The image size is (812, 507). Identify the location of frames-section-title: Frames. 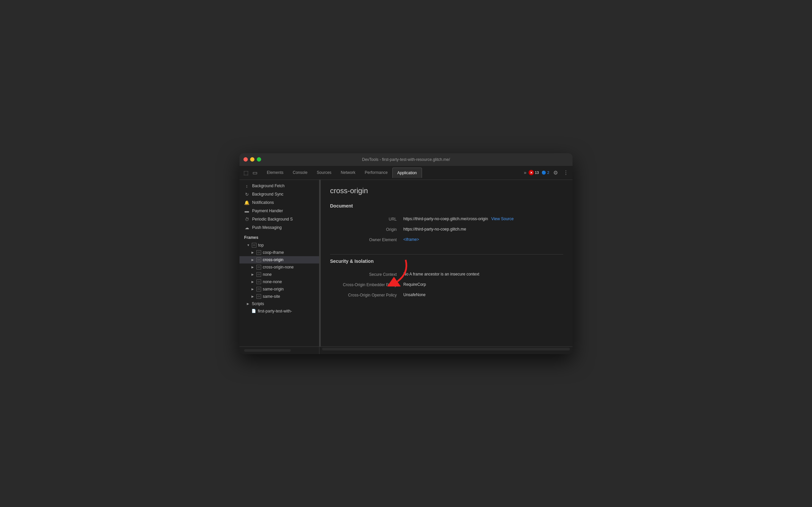
(279, 237).